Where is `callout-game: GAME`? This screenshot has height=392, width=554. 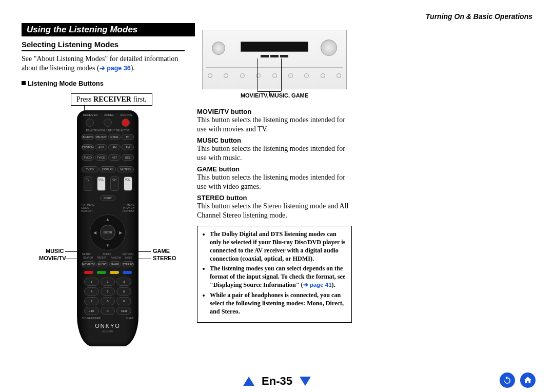 callout-game: GAME is located at coordinates (161, 251).